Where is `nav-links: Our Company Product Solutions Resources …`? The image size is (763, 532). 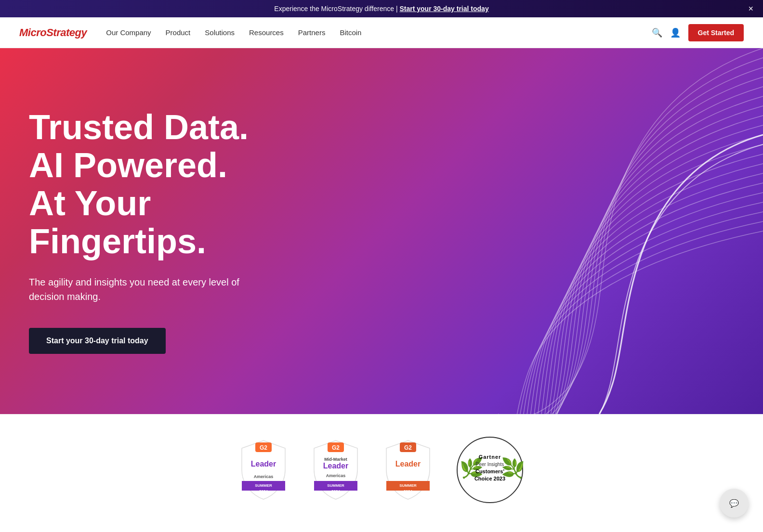 nav-links: Our Company Product Solutions Resources … is located at coordinates (379, 33).